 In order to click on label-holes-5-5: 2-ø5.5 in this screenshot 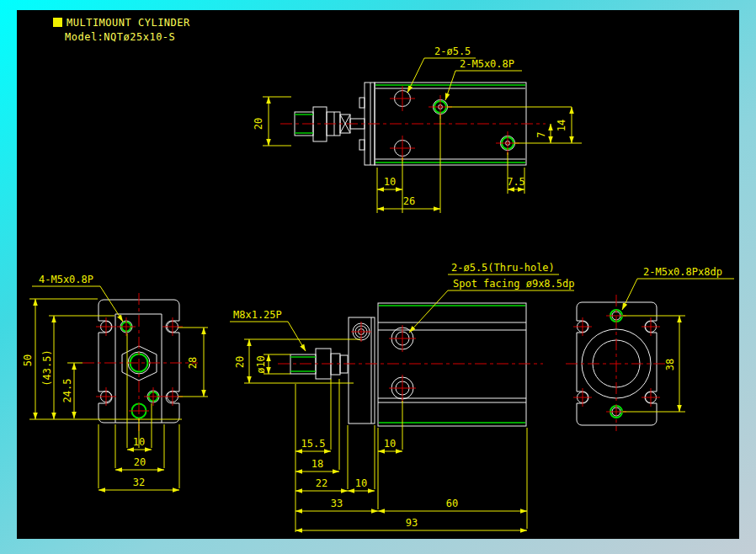, I will do `click(453, 51)`.